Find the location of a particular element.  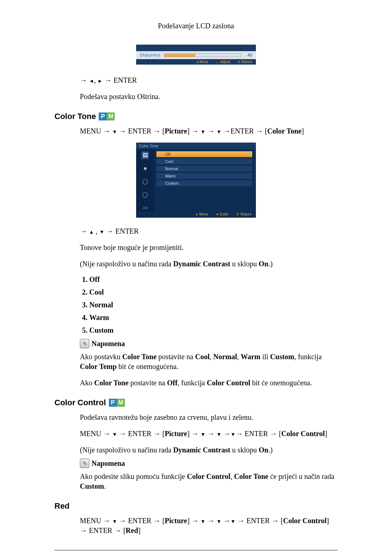

osd-side-book-icon: ▭ is located at coordinates (145, 208).